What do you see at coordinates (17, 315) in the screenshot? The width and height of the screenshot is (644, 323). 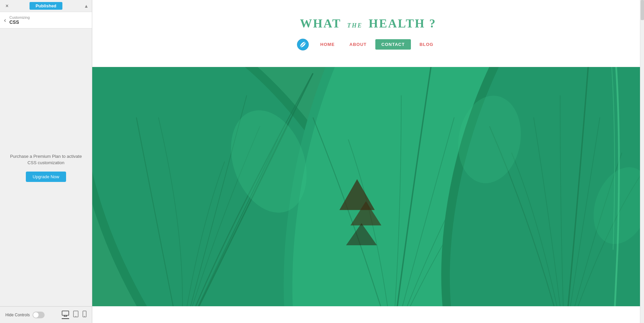 I see `hide-controls-label: Hide Controls` at bounding box center [17, 315].